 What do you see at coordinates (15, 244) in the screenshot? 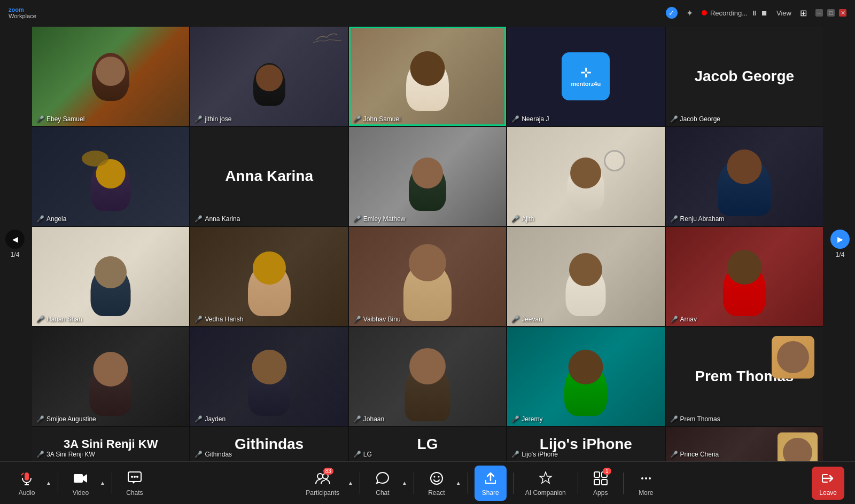
I see `page-nav-left: ◀ 1/4` at bounding box center [15, 244].